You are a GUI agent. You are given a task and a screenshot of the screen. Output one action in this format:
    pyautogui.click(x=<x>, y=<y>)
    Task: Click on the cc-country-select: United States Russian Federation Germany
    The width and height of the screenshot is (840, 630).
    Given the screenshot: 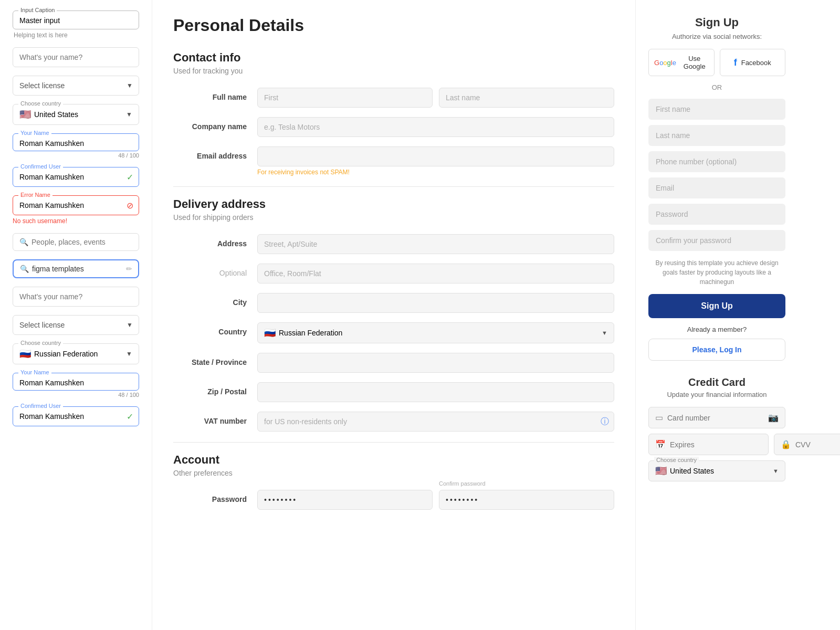 What is the action you would take?
    pyautogui.click(x=721, y=471)
    